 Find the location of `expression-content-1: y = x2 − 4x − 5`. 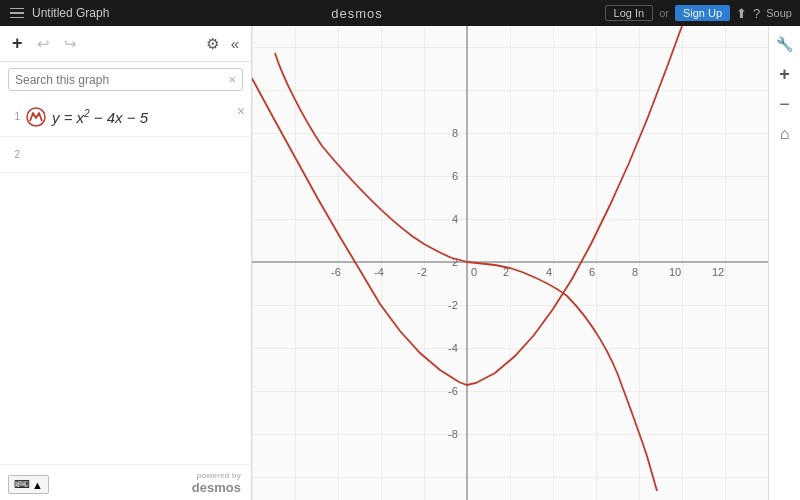

expression-content-1: y = x2 − 4x − 5 is located at coordinates (148, 117).